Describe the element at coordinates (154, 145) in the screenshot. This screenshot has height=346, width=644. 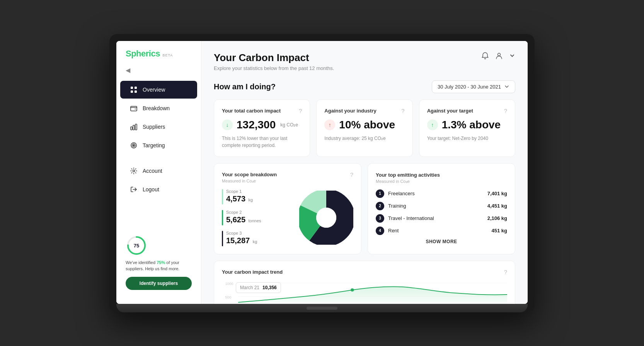
I see `sidebar-item-targeting-label: Targeting` at that location.